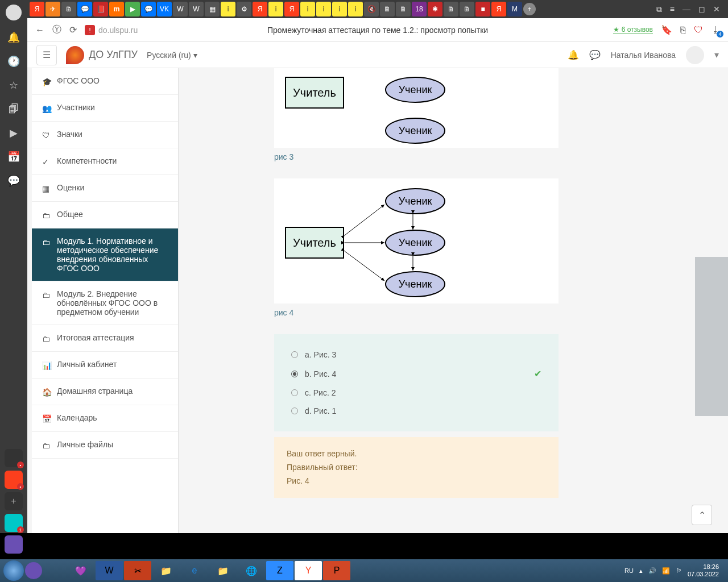 This screenshot has height=582, width=728. Describe the element at coordinates (308, 571) in the screenshot. I see `taskbar-app: Y` at that location.